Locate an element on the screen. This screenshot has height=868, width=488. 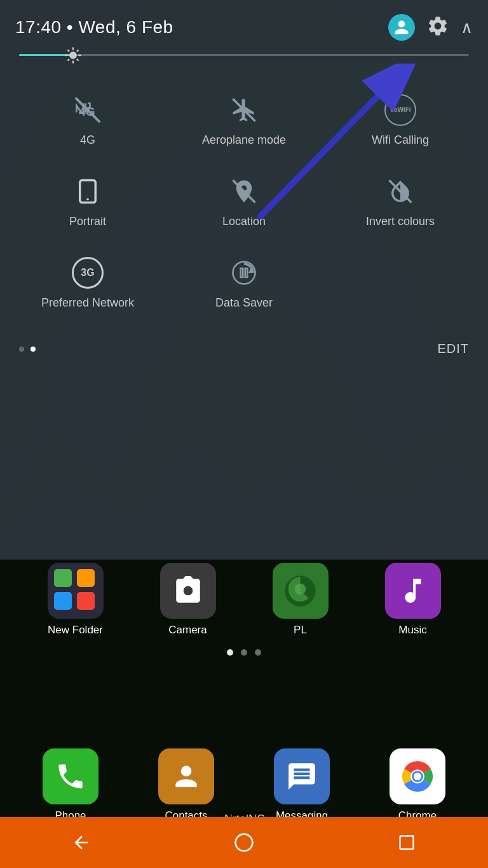
qs-portrait-icon is located at coordinates (88, 191).